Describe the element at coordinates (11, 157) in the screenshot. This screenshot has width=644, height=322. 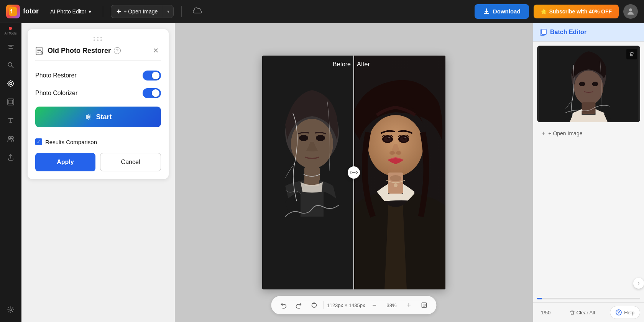
I see `sidebar-upload-button` at that location.